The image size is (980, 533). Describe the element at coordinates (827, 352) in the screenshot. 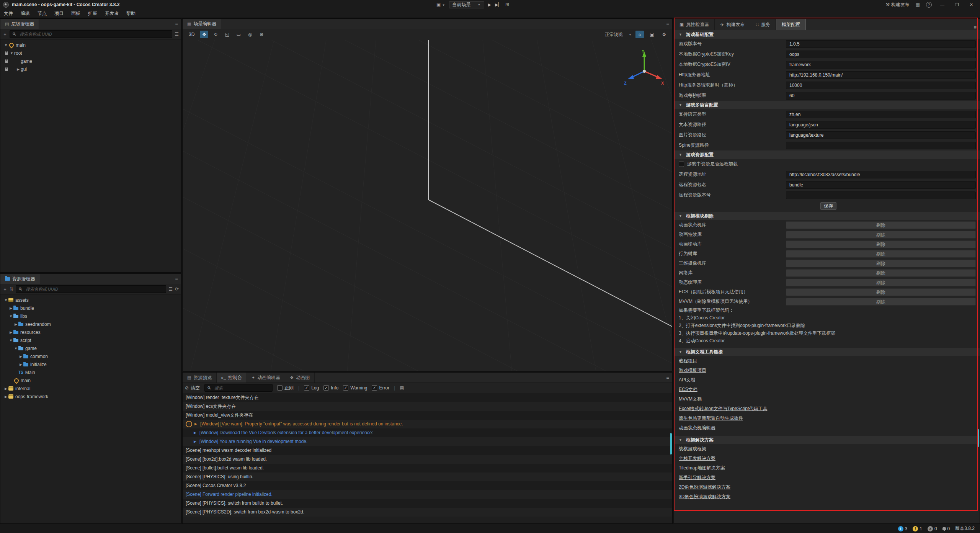

I see `section-docs: ▼ 框架文档工具链接` at that location.